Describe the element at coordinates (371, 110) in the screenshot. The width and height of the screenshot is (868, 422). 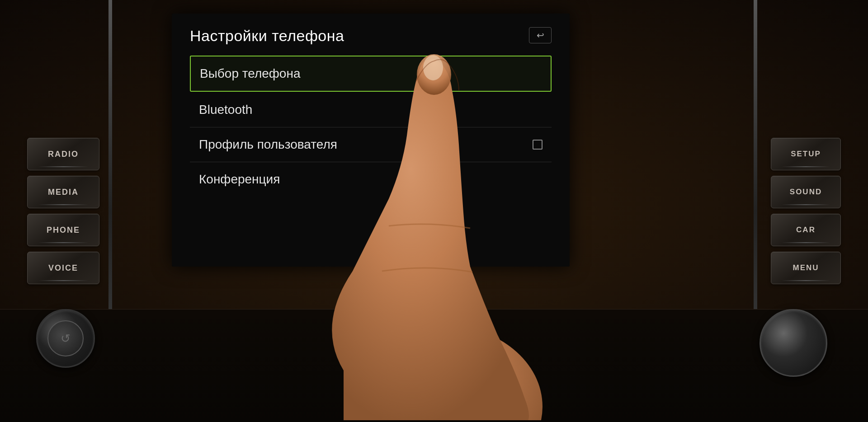
I see `menu-item-bluetooth: Bluetooth` at that location.